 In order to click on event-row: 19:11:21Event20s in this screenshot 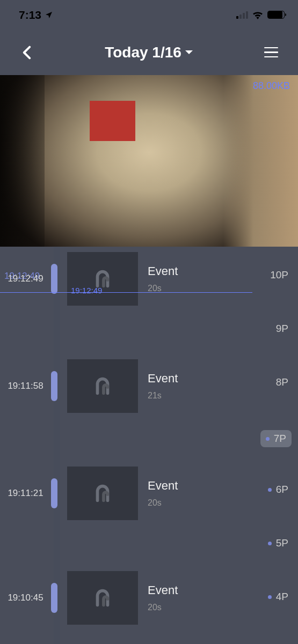, I will do `click(126, 493)`.